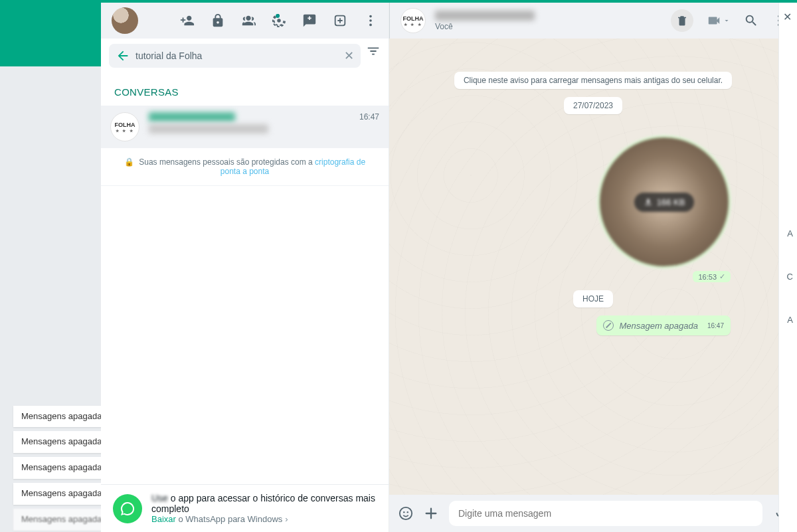 The height and width of the screenshot is (532, 797). What do you see at coordinates (431, 513) in the screenshot?
I see `attach-icon` at bounding box center [431, 513].